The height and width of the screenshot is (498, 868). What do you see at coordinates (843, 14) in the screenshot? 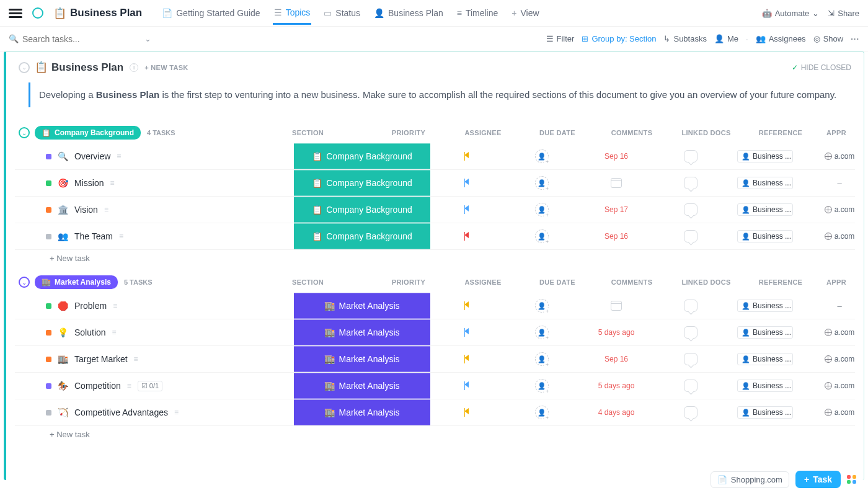
I see `share-button: ⇲ Share` at bounding box center [843, 14].